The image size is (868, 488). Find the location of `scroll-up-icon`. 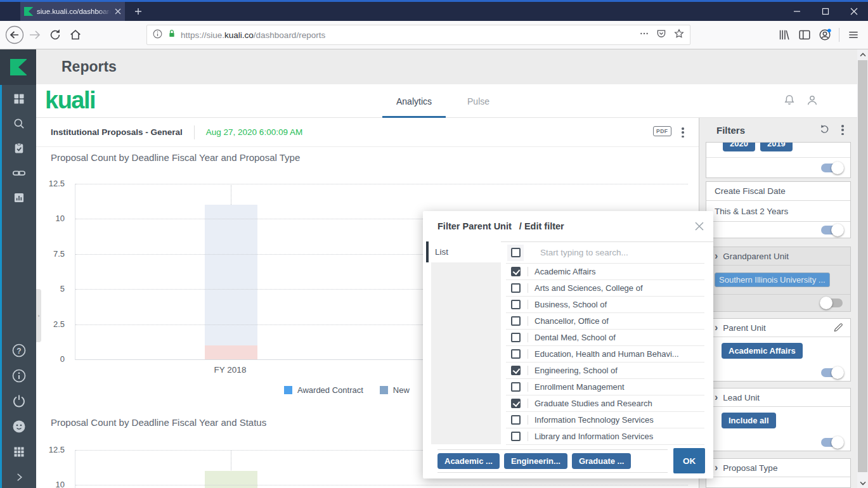

scroll-up-icon is located at coordinates (862, 55).